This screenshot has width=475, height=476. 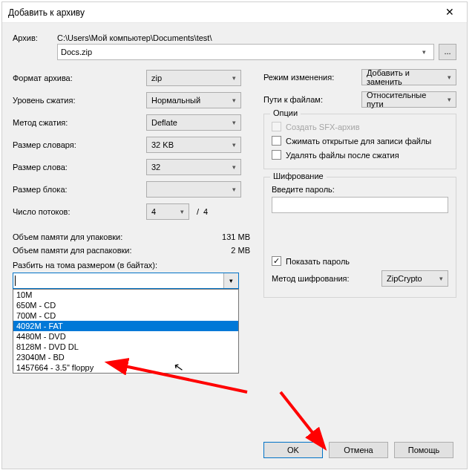 I want to click on paths-label: Пути к файлам:, so click(x=293, y=100).